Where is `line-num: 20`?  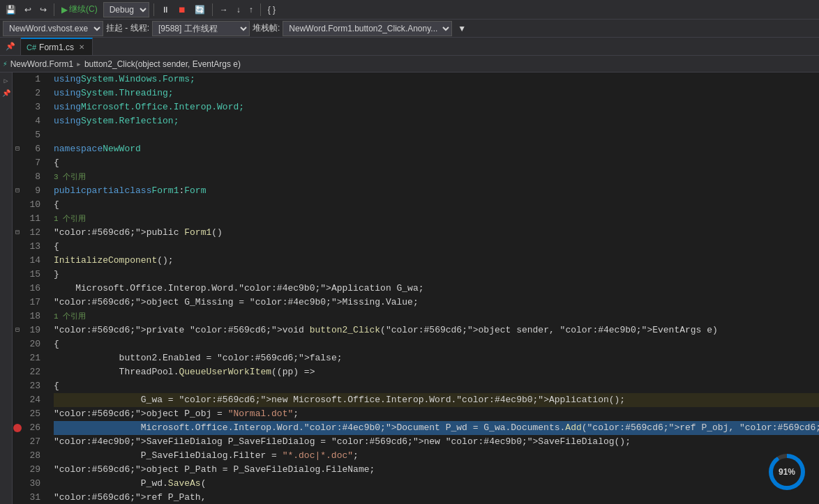 line-num: 20 is located at coordinates (33, 344).